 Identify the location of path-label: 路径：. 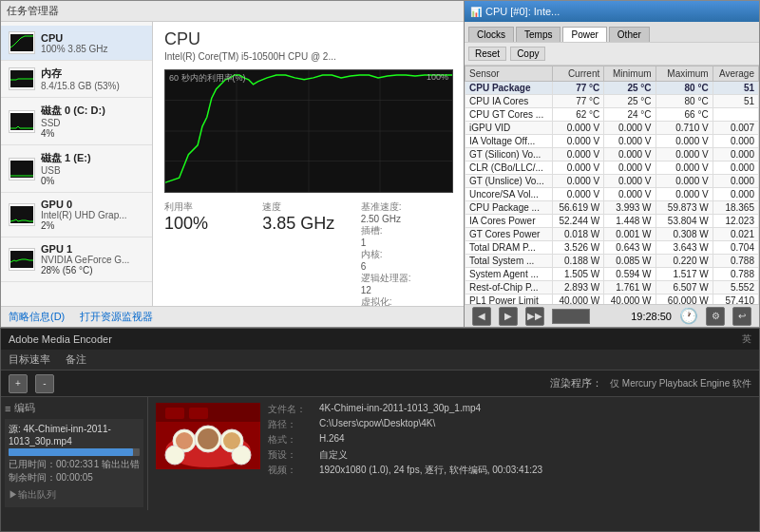
(292, 425).